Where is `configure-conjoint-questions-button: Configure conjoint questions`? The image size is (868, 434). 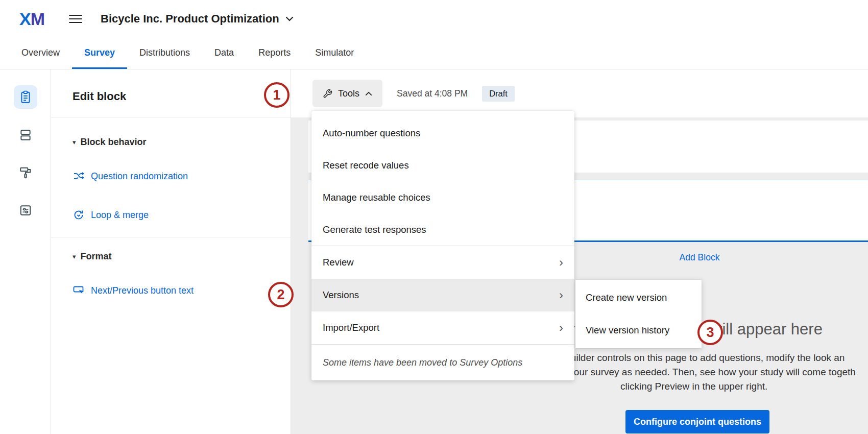 configure-conjoint-questions-button: Configure conjoint questions is located at coordinates (697, 422).